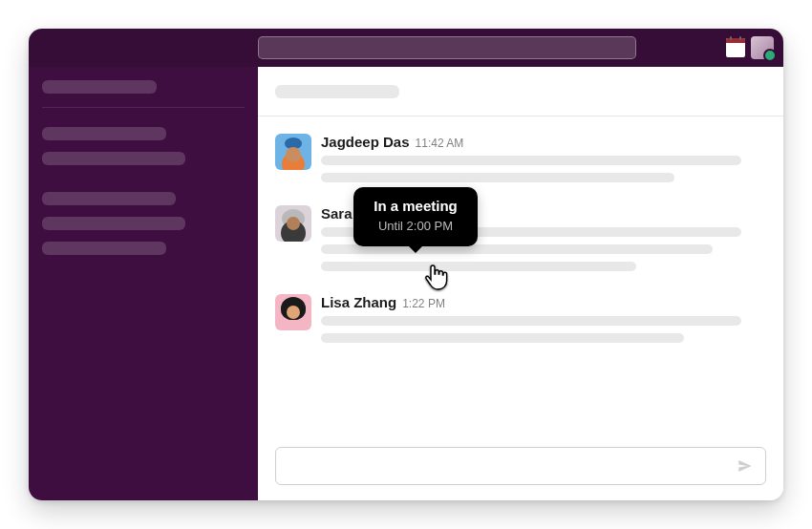 Image resolution: width=812 pixels, height=529 pixels. I want to click on user-avatar, so click(762, 48).